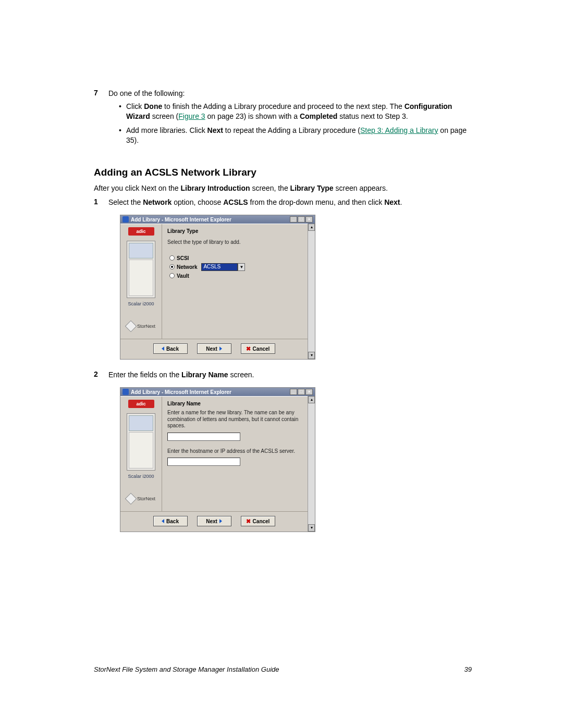 This screenshot has height=728, width=563. I want to click on instr-host: Enter the hostname or IP address of the …, so click(235, 451).